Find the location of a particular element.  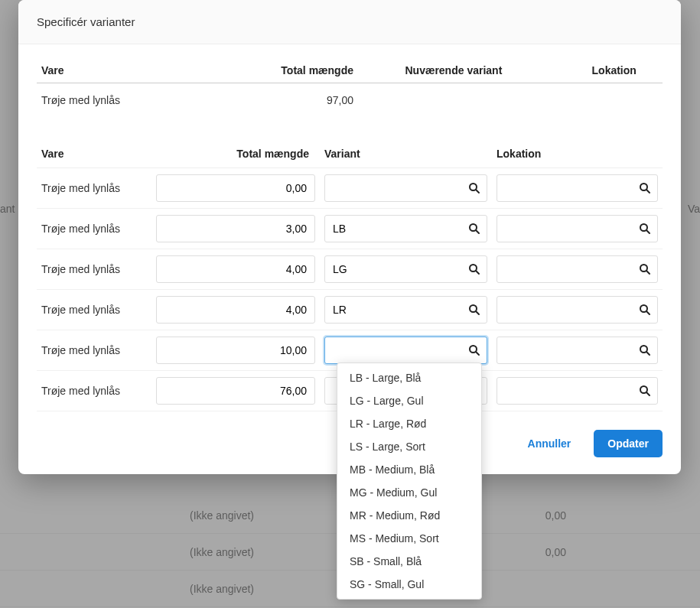

variants-header-location: Lokation is located at coordinates (577, 154).